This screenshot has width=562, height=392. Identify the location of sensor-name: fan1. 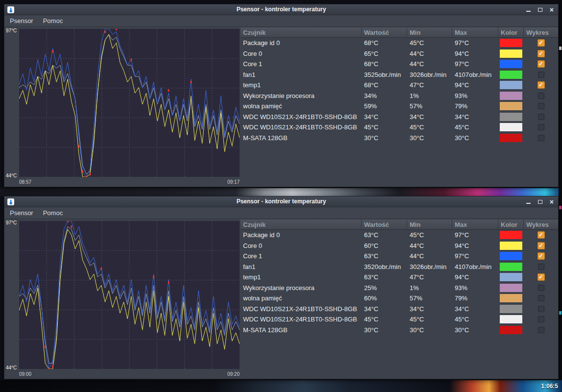
(301, 75).